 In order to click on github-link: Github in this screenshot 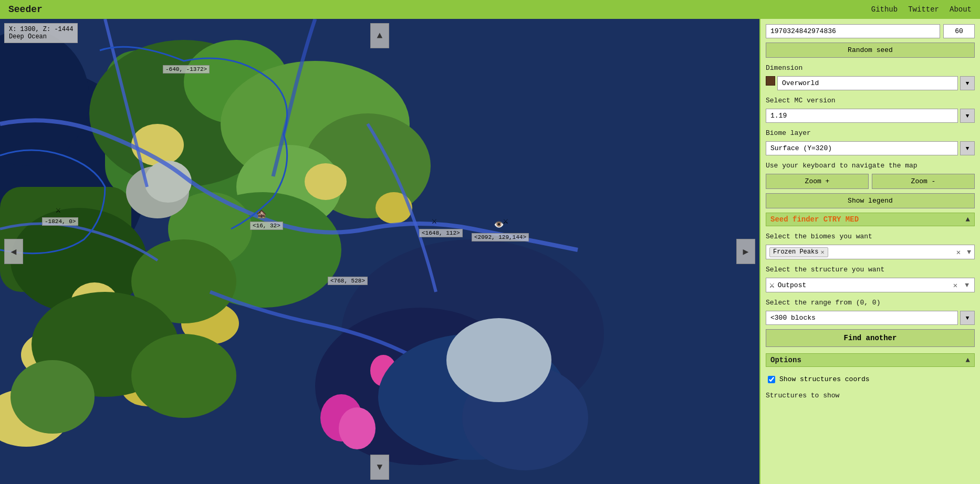, I will do `click(884, 9)`.